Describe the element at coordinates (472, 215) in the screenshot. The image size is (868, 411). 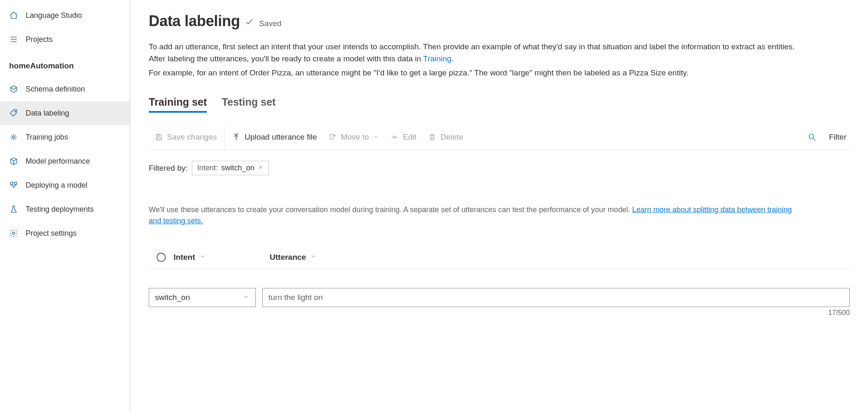
I see `info-paragraph: We'll use these utterances to create you…` at that location.